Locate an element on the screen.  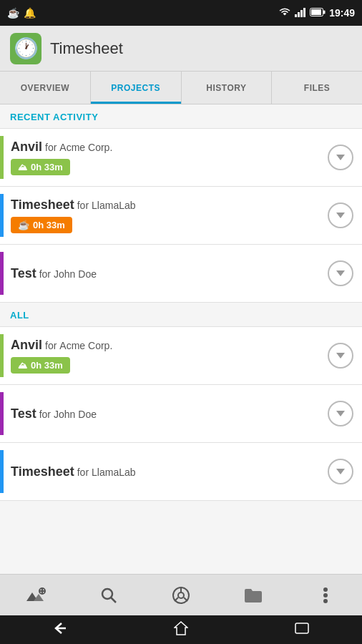
list-item: Timesheet for LlamaLab ☕ 0h 33m is located at coordinates (181, 216).